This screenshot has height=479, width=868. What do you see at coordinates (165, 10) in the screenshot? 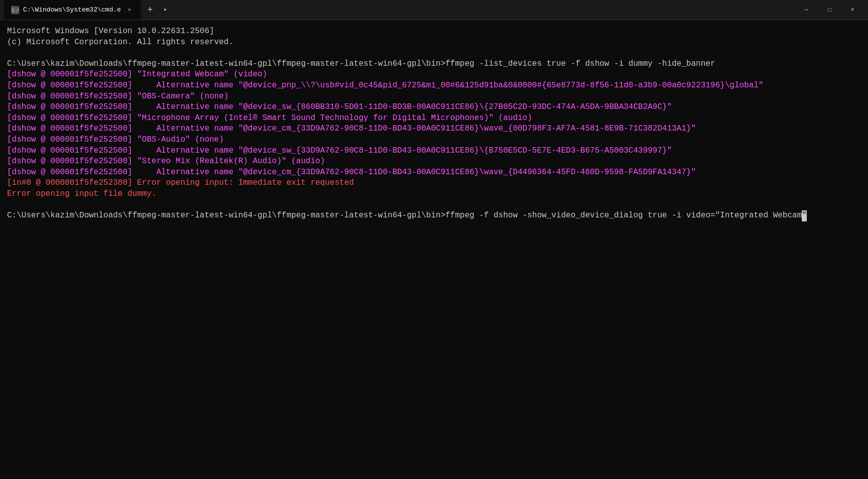
I see `tab-dropdown-button: ▾` at bounding box center [165, 10].